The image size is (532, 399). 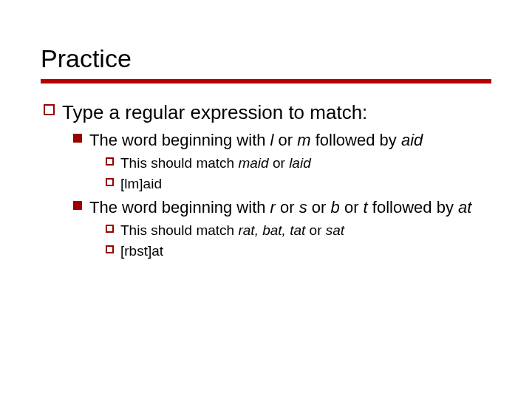 What do you see at coordinates (299, 183) in the screenshot?
I see `bullet-level3: [lm]aid` at bounding box center [299, 183].